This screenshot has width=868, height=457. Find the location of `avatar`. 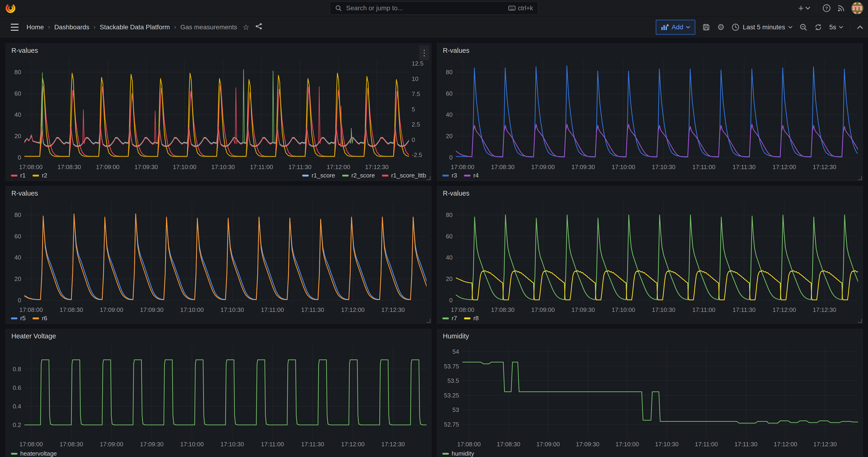

avatar is located at coordinates (857, 8).